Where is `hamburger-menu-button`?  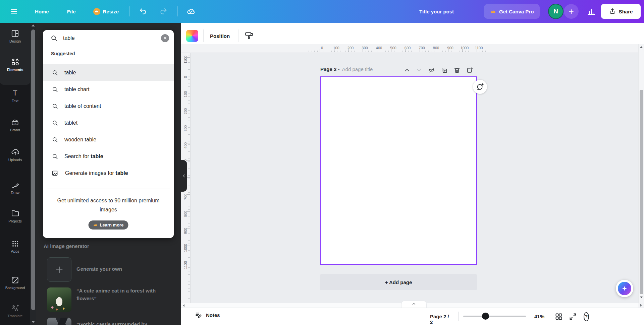
hamburger-menu-button is located at coordinates (14, 11).